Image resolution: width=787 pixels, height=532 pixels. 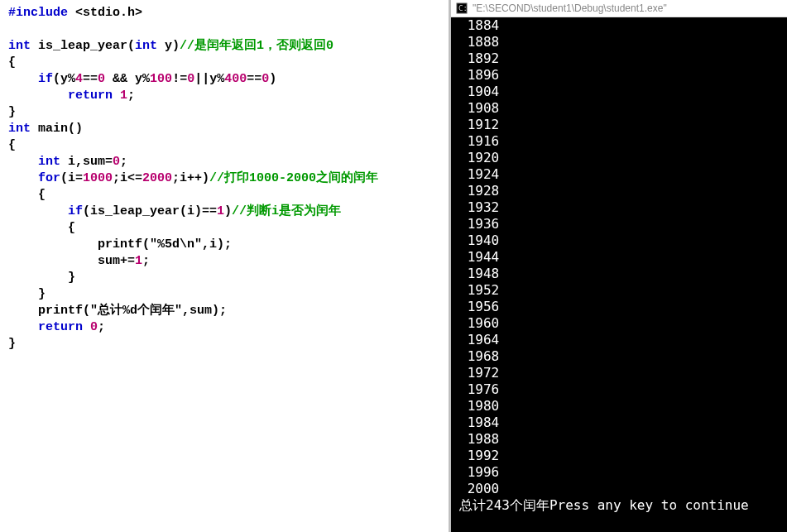 What do you see at coordinates (90, 79) in the screenshot?
I see `code-token: ==` at bounding box center [90, 79].